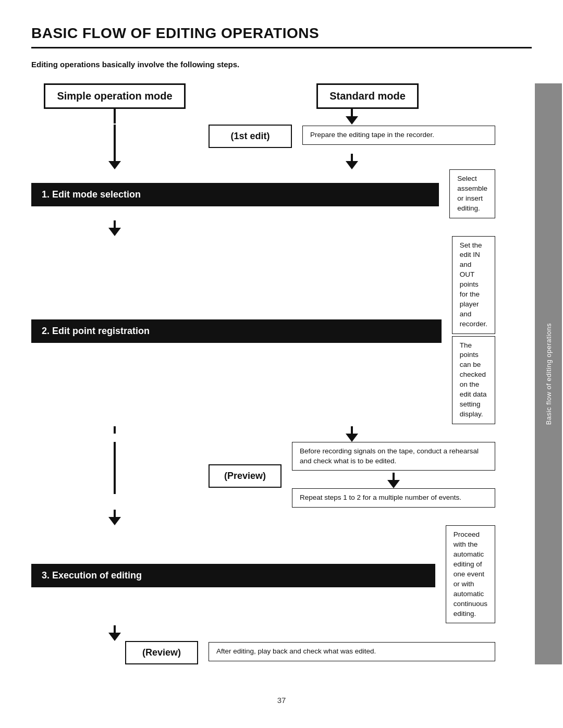  Describe the element at coordinates (115, 513) in the screenshot. I see `v-line-to-step3` at that location.